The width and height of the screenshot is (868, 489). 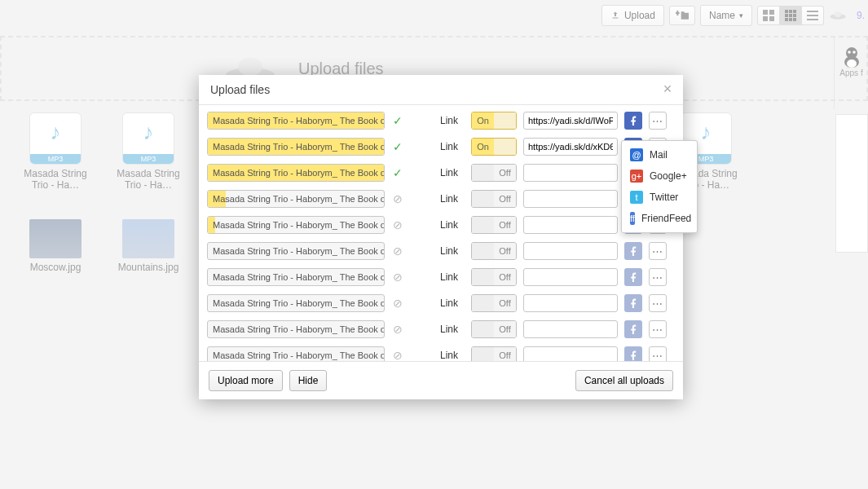 What do you see at coordinates (659, 176) in the screenshot?
I see `share-googleplus: g+Google+` at bounding box center [659, 176].